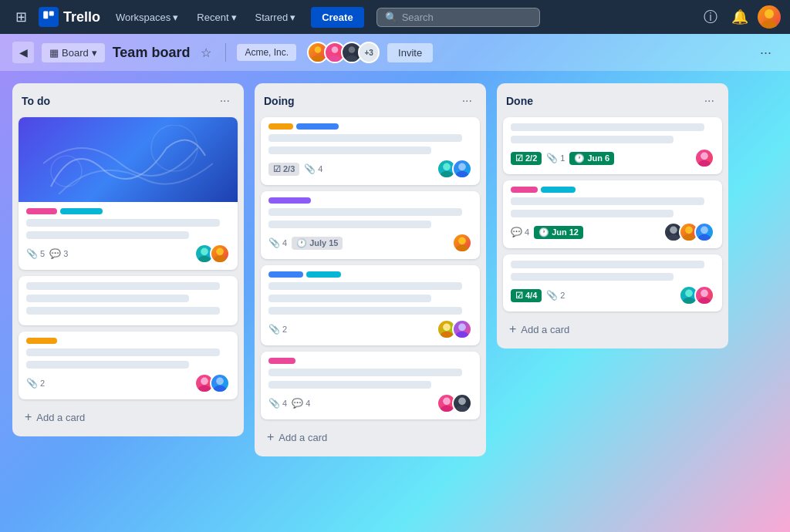 This screenshot has height=532, width=790. Describe the element at coordinates (73, 52) in the screenshot. I see `board-view-button: ▦ Board ▾` at that location.